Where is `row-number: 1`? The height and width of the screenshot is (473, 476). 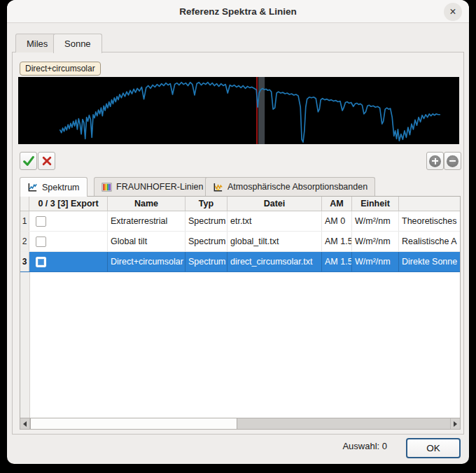 row-number: 1 is located at coordinates (25, 221).